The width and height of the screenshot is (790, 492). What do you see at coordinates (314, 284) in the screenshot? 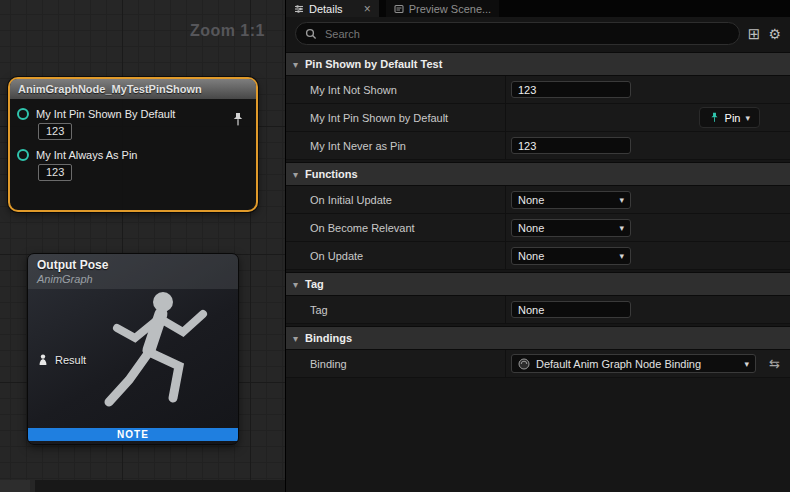
I see `section-title: Tag` at bounding box center [314, 284].